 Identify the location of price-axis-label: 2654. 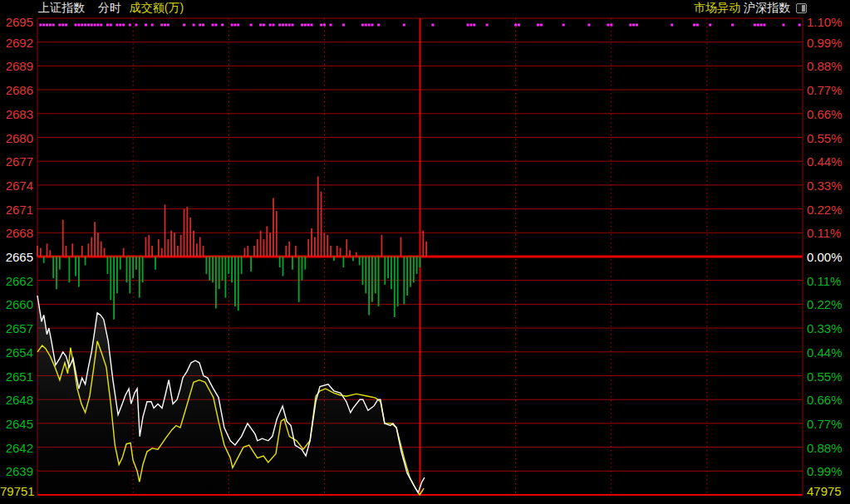
(17, 352).